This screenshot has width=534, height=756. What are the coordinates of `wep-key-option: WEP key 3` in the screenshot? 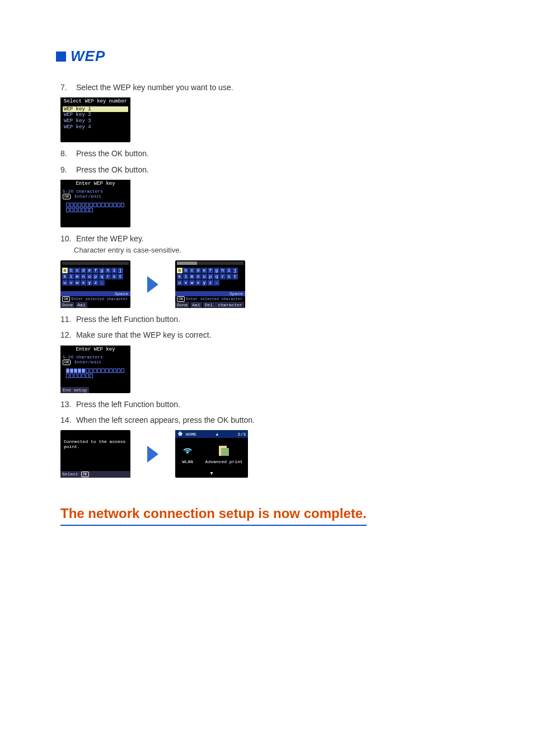 It's located at (95, 121).